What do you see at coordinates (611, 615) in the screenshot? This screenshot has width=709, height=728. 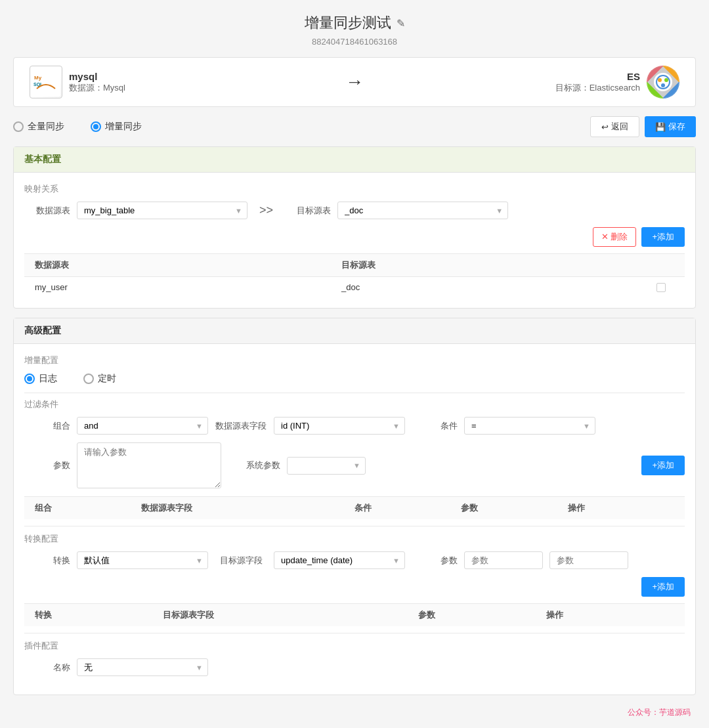 I see `transform-col-action: 操作` at bounding box center [611, 615].